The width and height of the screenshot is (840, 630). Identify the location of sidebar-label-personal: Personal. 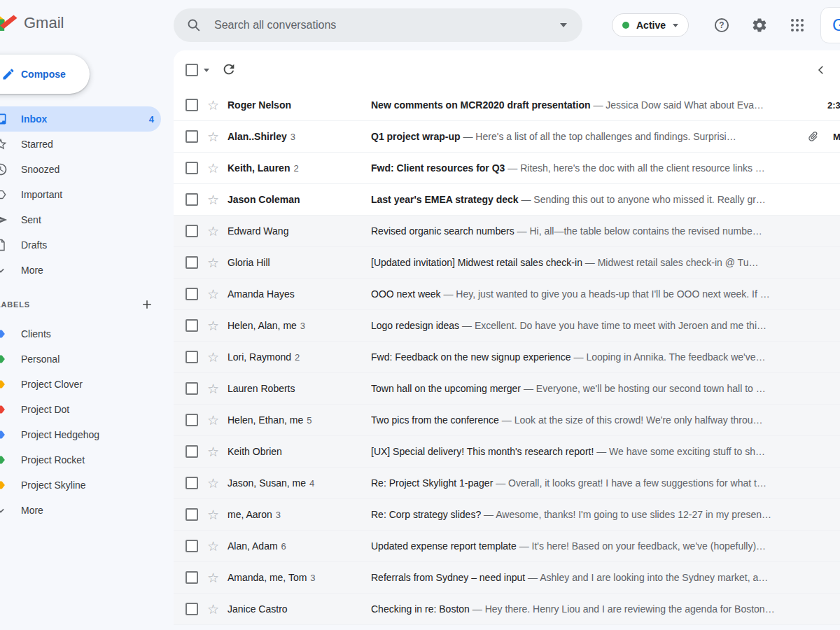
(87, 359).